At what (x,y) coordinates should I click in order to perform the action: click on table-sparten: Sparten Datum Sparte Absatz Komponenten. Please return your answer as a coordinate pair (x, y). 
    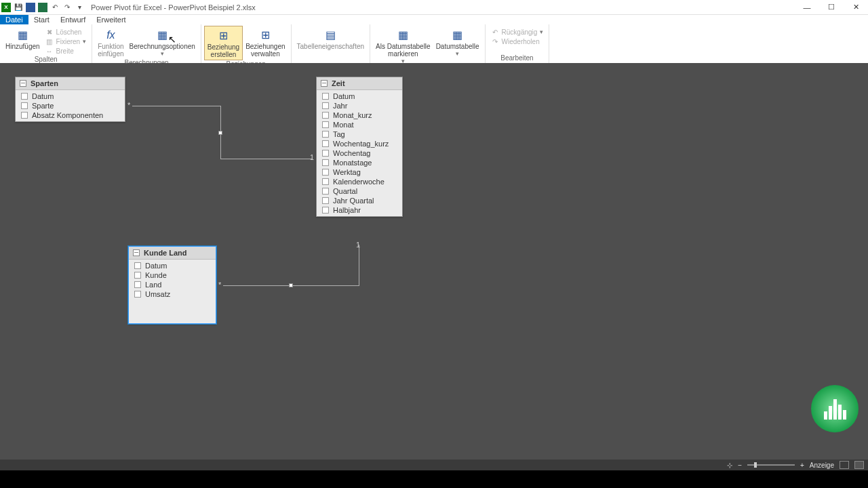
    Looking at the image, I should click on (71, 99).